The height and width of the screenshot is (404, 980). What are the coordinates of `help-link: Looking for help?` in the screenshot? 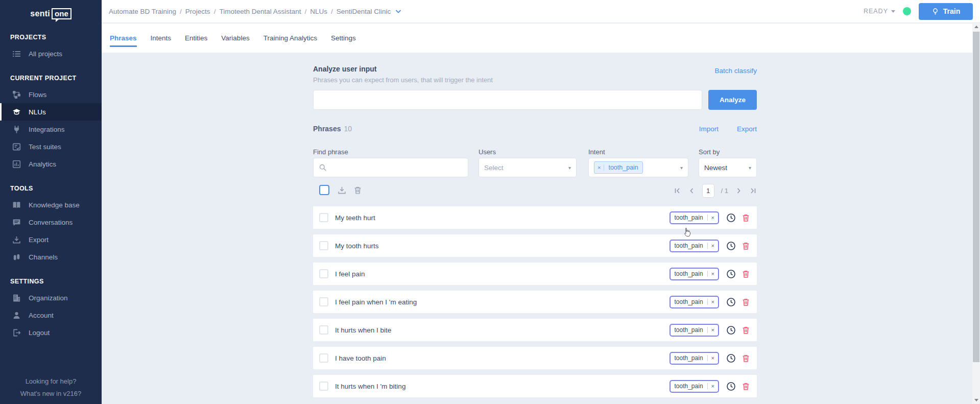 It's located at (51, 382).